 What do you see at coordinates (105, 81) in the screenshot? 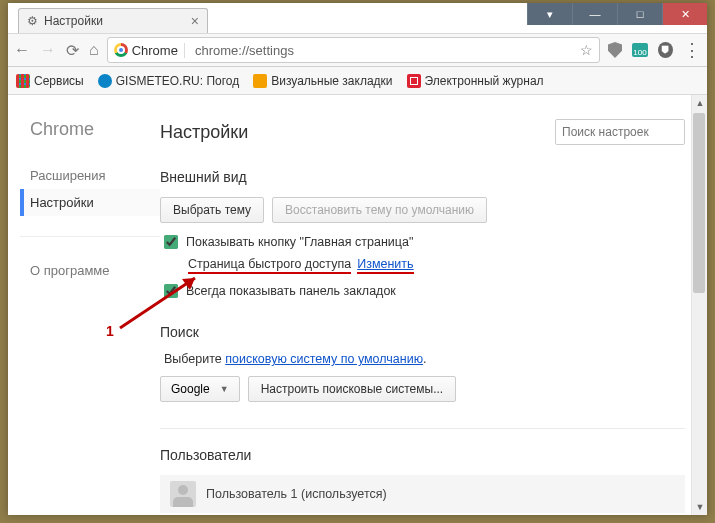
I see `droplet-icon` at bounding box center [105, 81].